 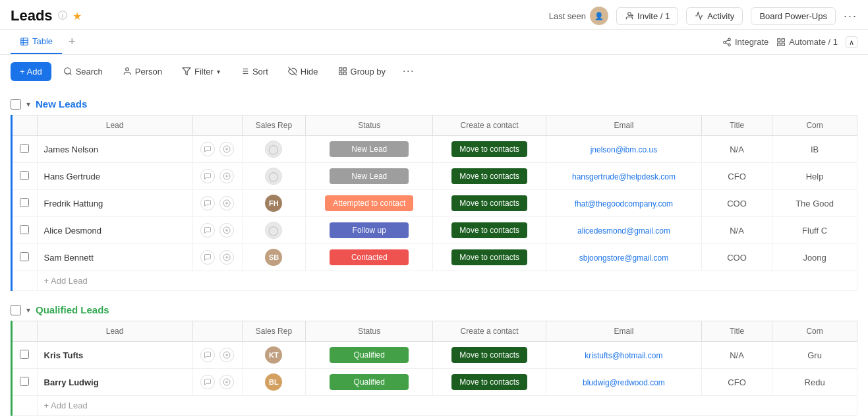 What do you see at coordinates (409, 71) in the screenshot?
I see `toolbar-more-button: ···` at bounding box center [409, 71].